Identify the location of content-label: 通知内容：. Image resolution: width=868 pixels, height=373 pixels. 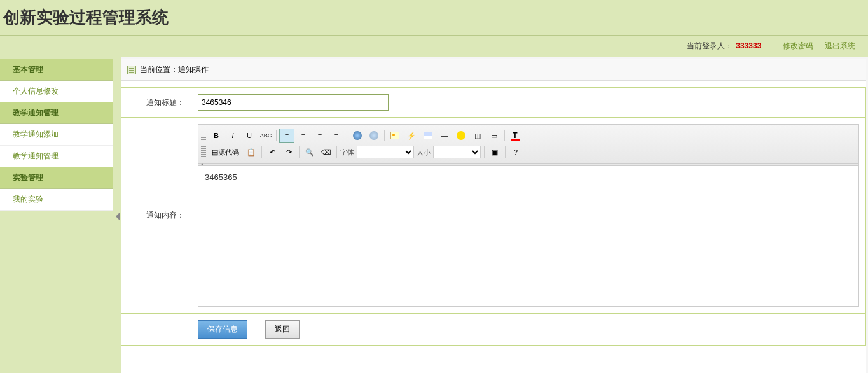
(156, 216).